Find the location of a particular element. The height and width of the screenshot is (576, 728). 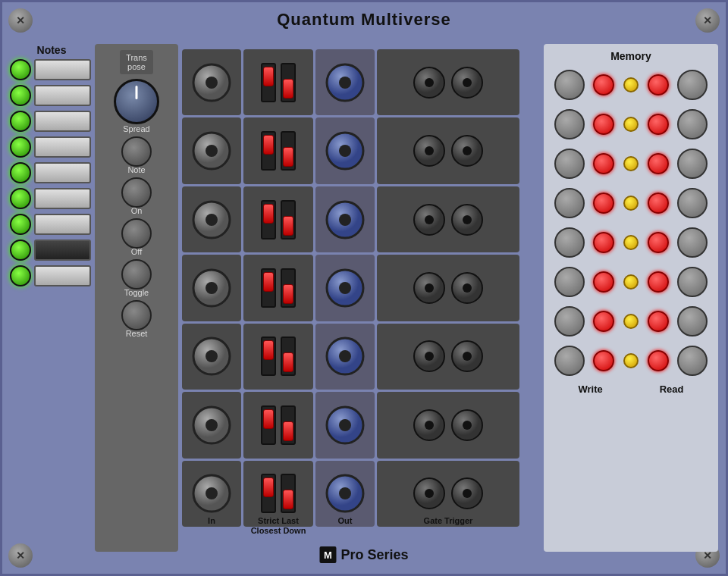

gate-knob-2b is located at coordinates (467, 151).